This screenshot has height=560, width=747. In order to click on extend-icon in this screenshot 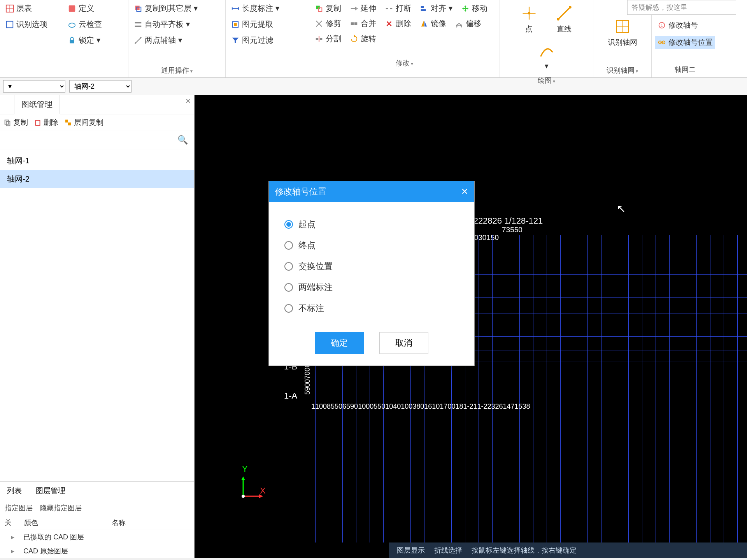, I will do `click(354, 9)`.